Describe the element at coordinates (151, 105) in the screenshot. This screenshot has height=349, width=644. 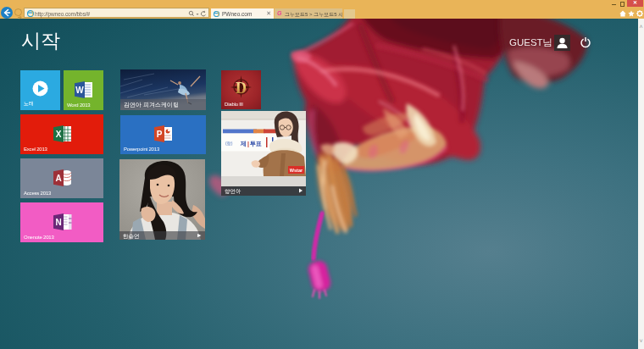
I see `svg-text: 김연아 피겨스케이팅` at that location.